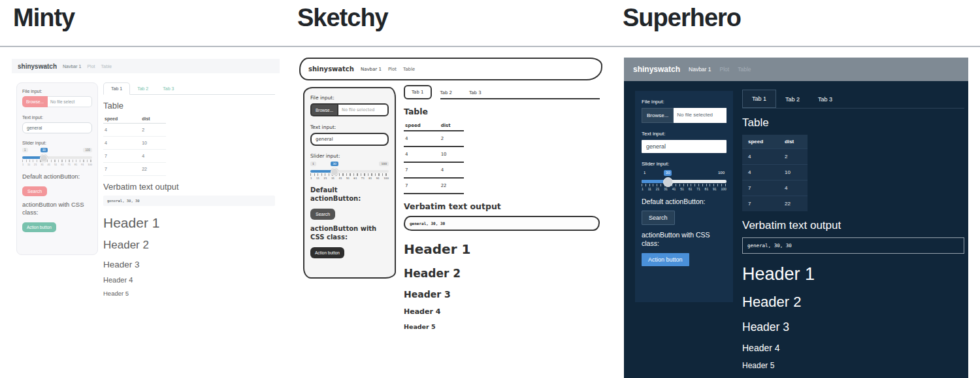  Describe the element at coordinates (853, 275) in the screenshot. I see `header-1: Header 1` at that location.